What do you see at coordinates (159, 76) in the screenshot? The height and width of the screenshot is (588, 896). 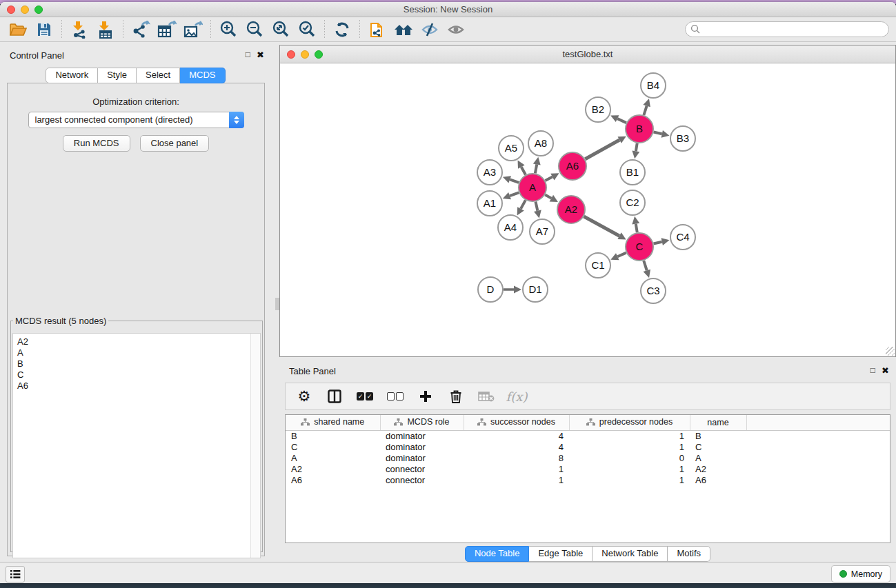 I see `tab-select: Select` at bounding box center [159, 76].